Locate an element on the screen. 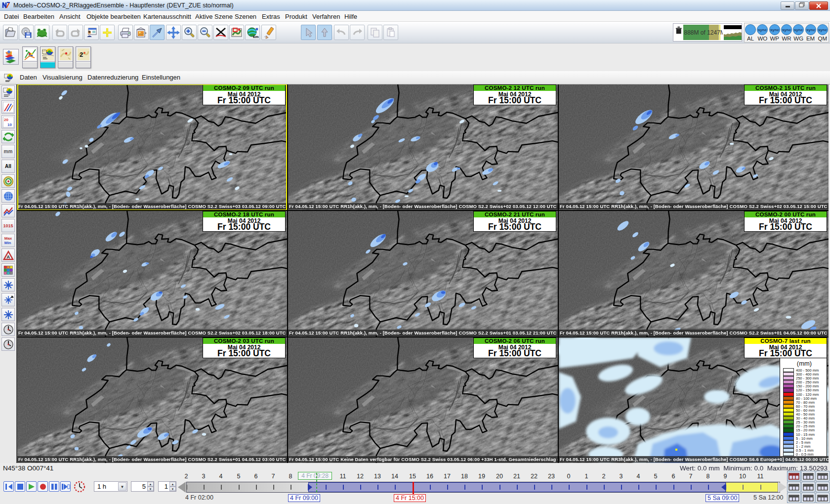  svg-text: 2 is located at coordinates (81, 54).